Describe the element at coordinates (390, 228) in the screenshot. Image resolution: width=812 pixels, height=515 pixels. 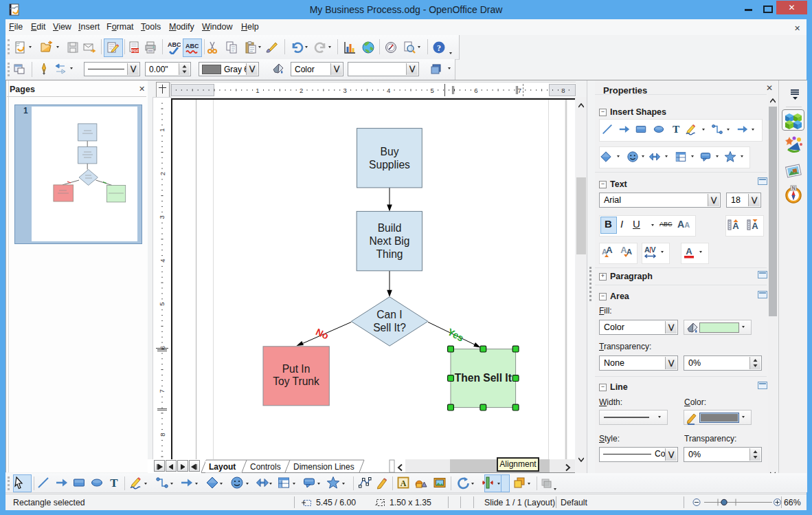
I see `svg-text: Build` at that location.